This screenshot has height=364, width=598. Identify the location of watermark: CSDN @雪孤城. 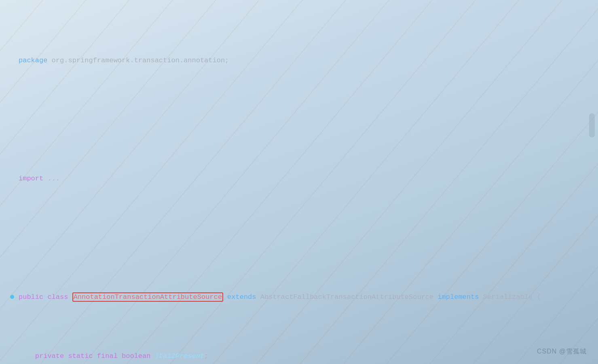
(562, 351).